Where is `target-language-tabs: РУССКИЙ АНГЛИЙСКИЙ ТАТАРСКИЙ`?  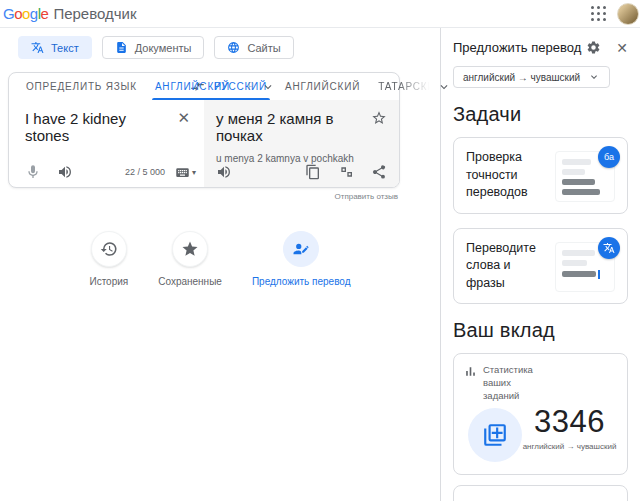 target-language-tabs: РУССКИЙ АНГЛИЙСКИЙ ТАТАРСКИЙ is located at coordinates (333, 86).